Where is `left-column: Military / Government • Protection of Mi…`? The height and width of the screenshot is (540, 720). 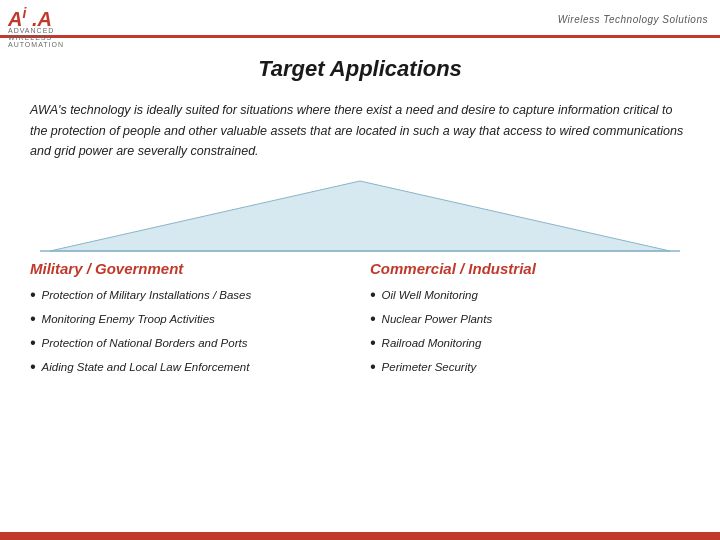
left-column: Military / Government • Protection of Mi… is located at coordinates (195, 322).